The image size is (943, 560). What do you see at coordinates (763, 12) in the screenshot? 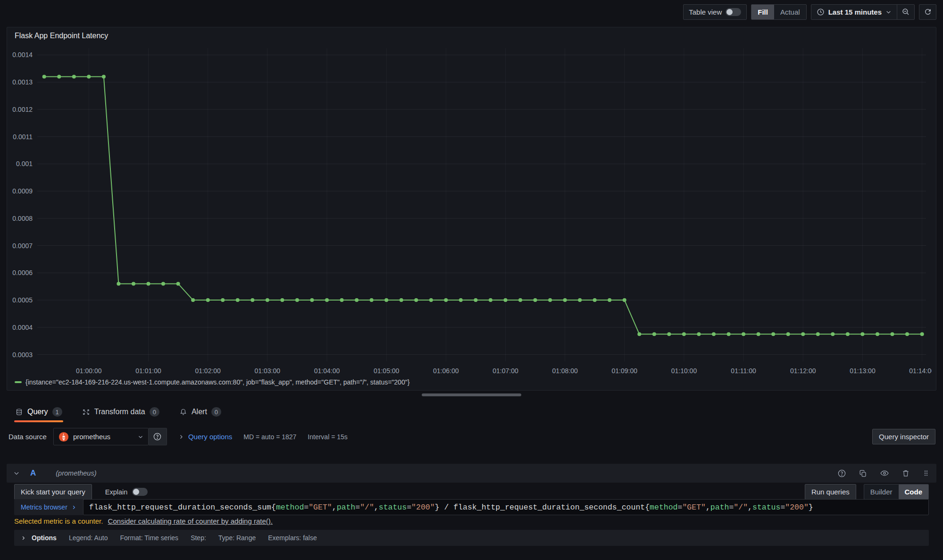
I see `fill-button: Fill` at bounding box center [763, 12].